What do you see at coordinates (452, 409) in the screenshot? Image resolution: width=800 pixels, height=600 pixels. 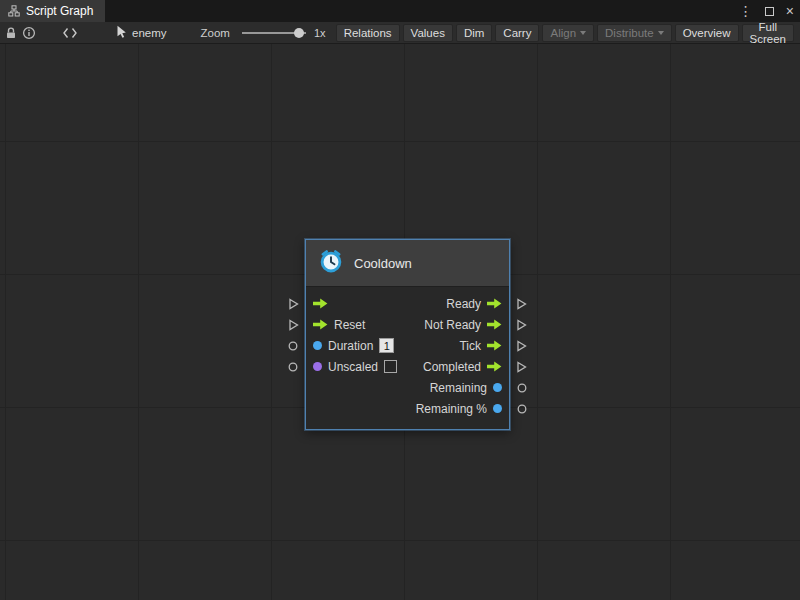 I see `port-label: Remaining %` at bounding box center [452, 409].